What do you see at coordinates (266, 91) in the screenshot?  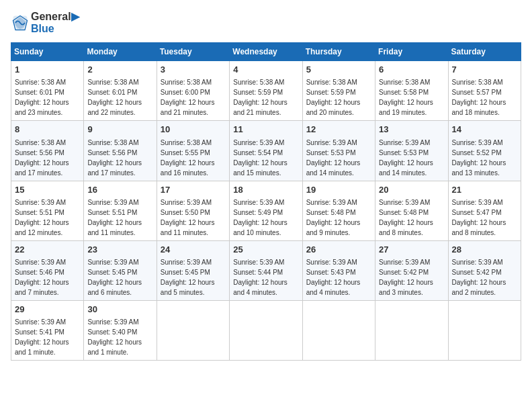 I see `calendar-week-1: 1Sunrise: 5:38 AMSunset: 6:01 PMDaylight…` at bounding box center [266, 91].